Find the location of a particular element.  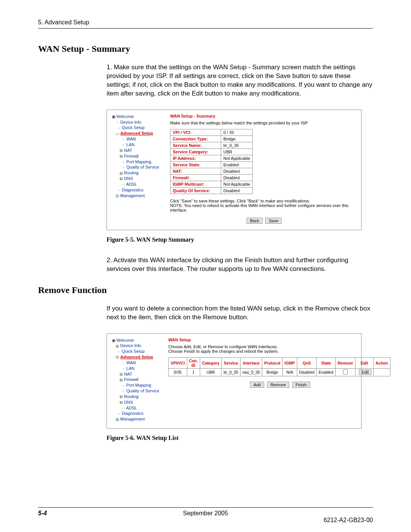

nav-tree: ▣ Welcome ▫ Device Info ▫ Quick Setup ▭ … is located at coordinates (136, 169).